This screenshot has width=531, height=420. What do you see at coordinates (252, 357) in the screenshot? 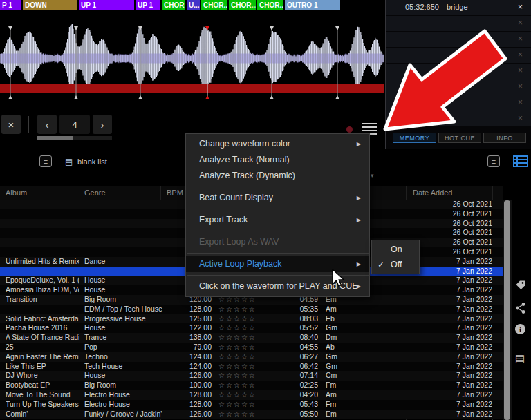
I see `table-row: Again Faster The RemixTechno124.00☆☆☆☆☆0…` at bounding box center [252, 357].